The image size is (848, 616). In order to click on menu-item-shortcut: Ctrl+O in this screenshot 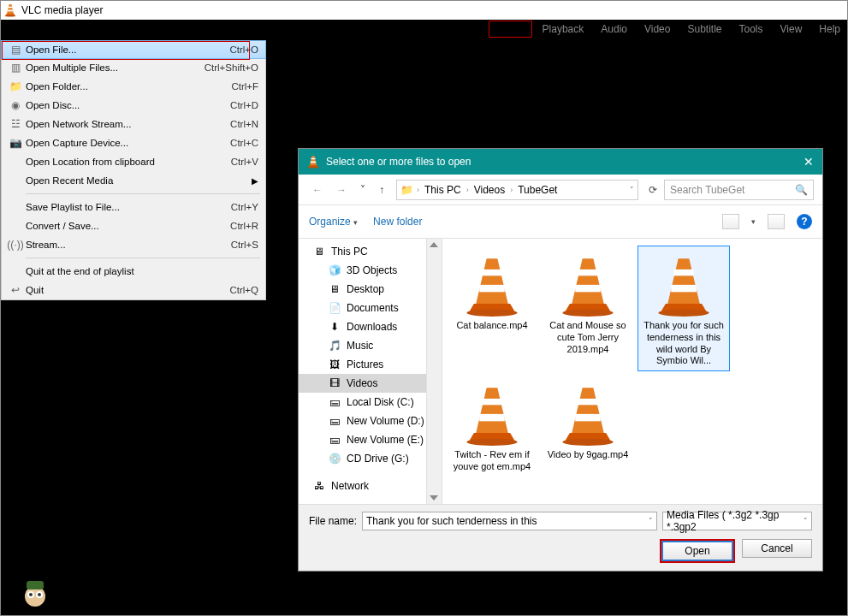, I will do `click(244, 50)`.